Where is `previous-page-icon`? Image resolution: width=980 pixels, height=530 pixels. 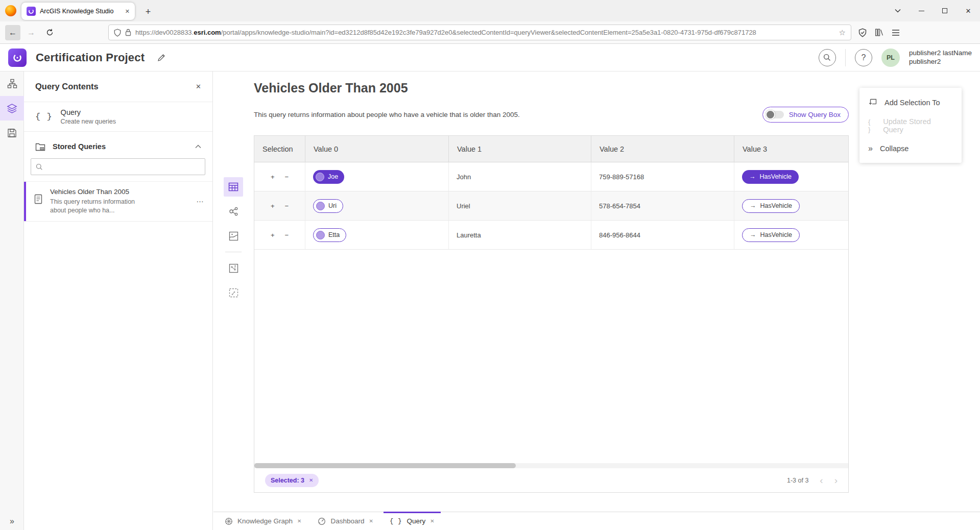 previous-page-icon is located at coordinates (821, 480).